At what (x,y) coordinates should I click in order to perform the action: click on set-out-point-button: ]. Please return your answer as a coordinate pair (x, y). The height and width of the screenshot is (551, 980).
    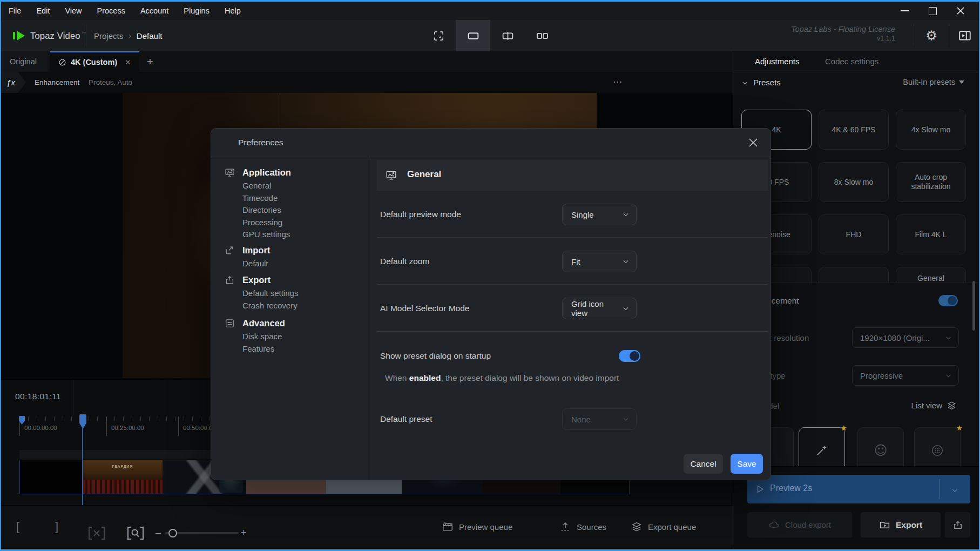
    Looking at the image, I should click on (57, 527).